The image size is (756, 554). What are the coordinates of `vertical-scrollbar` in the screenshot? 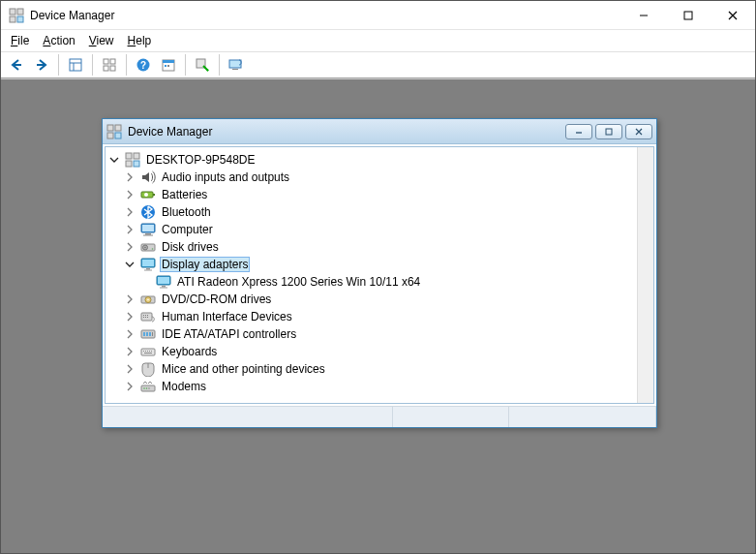 It's located at (645, 275).